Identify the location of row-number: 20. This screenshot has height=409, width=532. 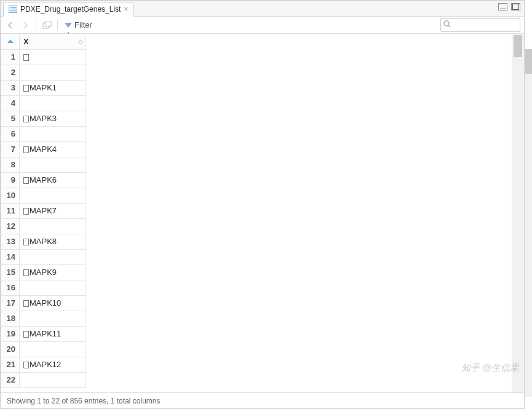
(10, 349).